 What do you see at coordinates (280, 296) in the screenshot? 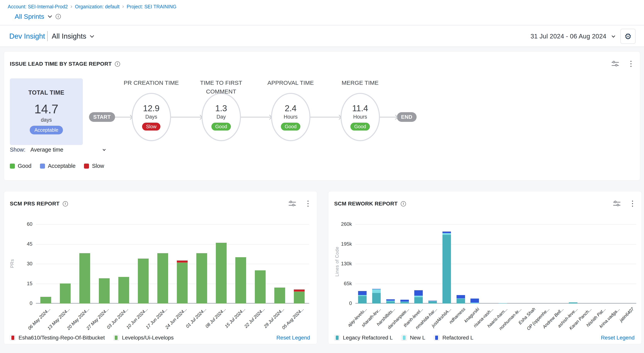
I see `bar-29 Jul 2024...` at bounding box center [280, 296].